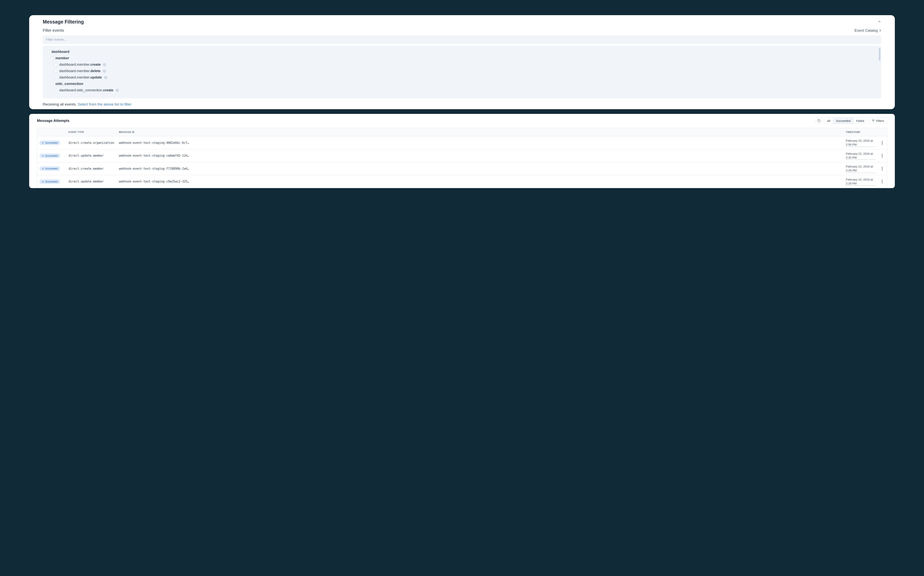 The width and height of the screenshot is (924, 576). Describe the element at coordinates (60, 104) in the screenshot. I see `filter-footer-text: Receiving all events.` at that location.